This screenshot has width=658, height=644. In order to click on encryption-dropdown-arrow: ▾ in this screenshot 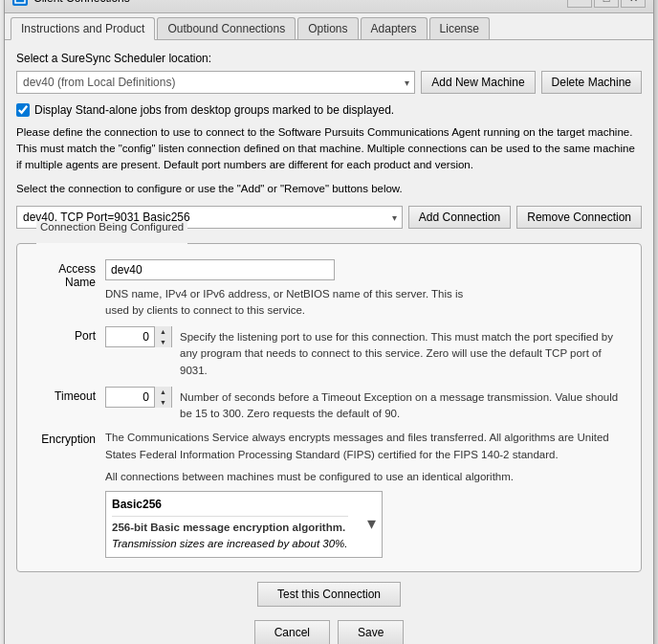, I will do `click(371, 524)`.